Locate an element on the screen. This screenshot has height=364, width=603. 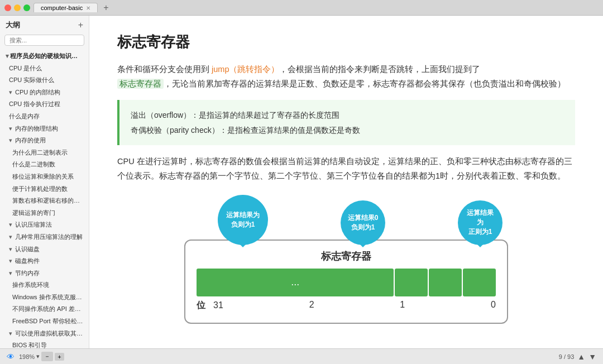
zoom-dropdown-icon: ▾ is located at coordinates (38, 356).